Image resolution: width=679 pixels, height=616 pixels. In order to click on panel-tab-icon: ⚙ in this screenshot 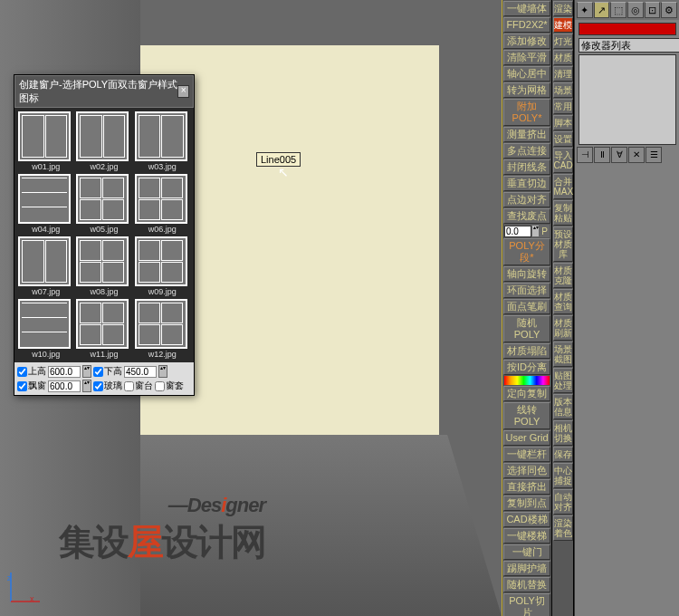, I will do `click(669, 10)`.